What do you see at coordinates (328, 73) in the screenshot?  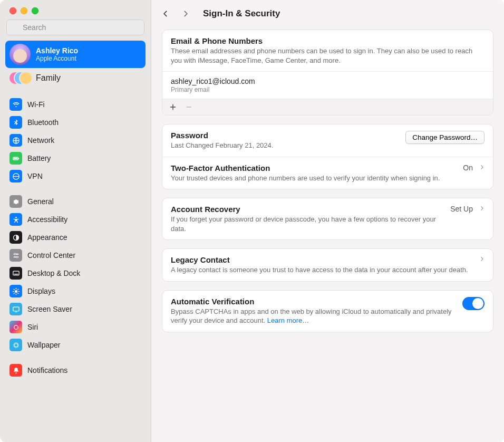 I see `card-email-phone: Email & Phone Numbers These email addres…` at bounding box center [328, 73].